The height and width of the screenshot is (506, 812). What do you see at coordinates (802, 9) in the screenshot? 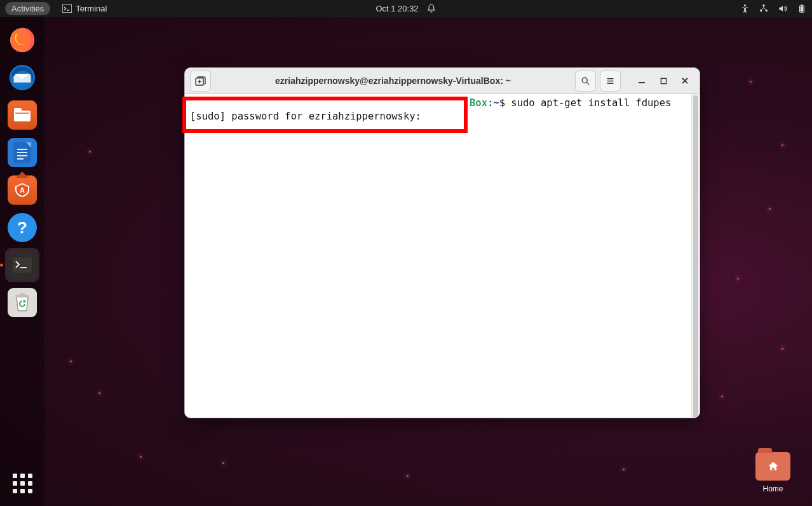
I see `power-icon` at bounding box center [802, 9].